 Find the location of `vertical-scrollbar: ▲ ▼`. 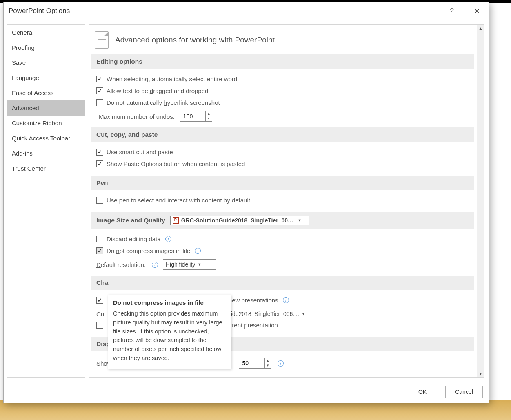

vertical-scrollbar: ▲ ▼ is located at coordinates (480, 201).